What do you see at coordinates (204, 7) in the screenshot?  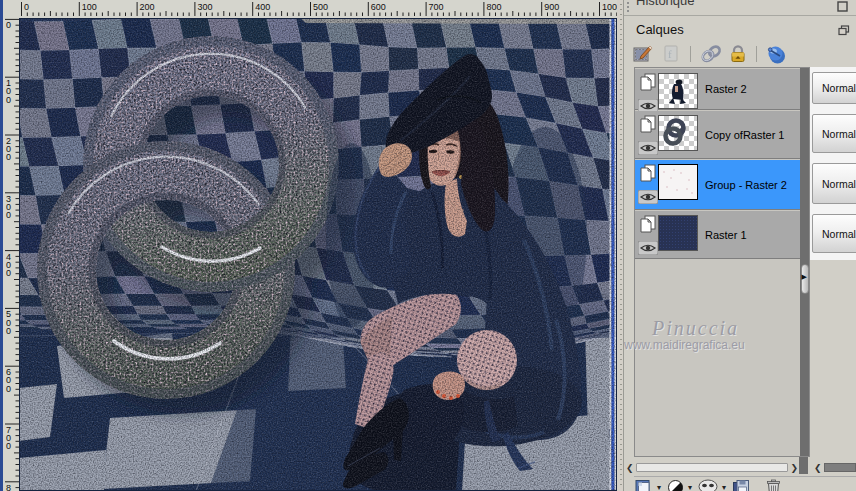 I see `svg-text: 300` at bounding box center [204, 7].